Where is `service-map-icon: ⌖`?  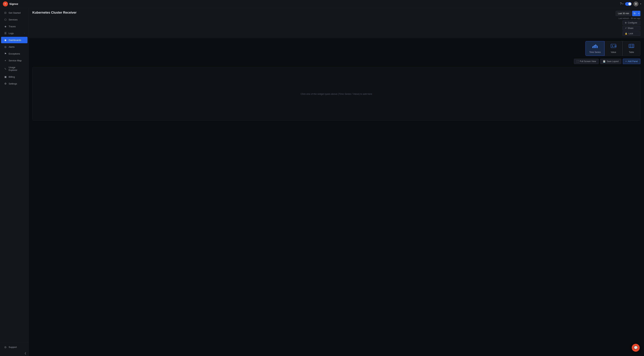
service-map-icon: ⌖ is located at coordinates (6, 60).